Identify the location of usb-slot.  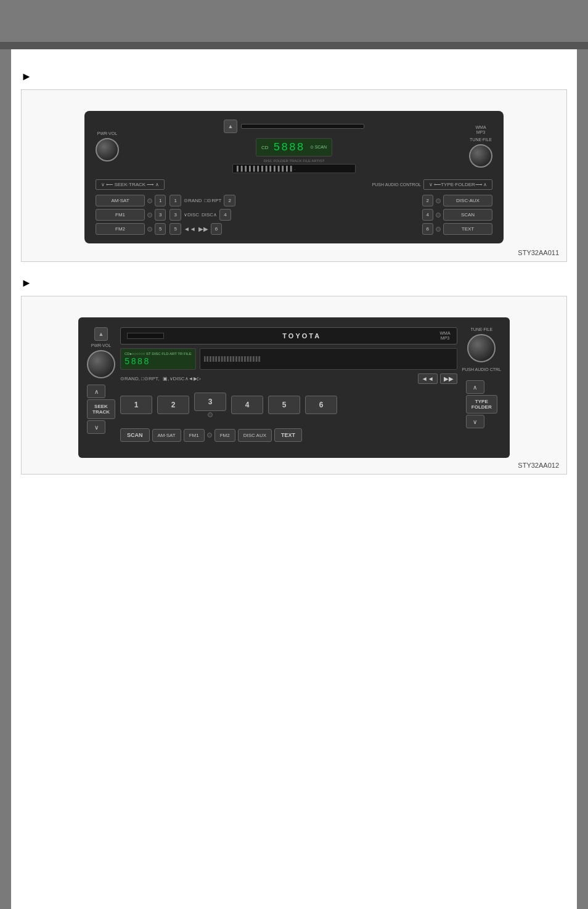
(145, 336).